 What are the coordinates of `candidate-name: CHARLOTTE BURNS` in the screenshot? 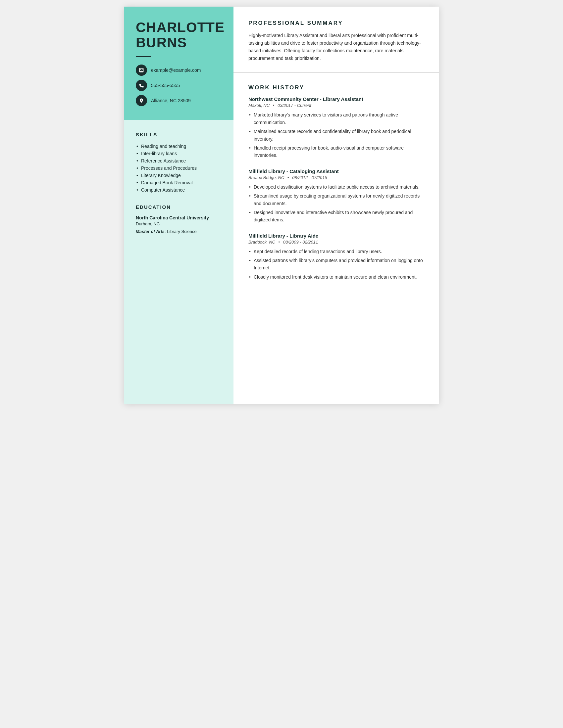 It's located at (179, 35).